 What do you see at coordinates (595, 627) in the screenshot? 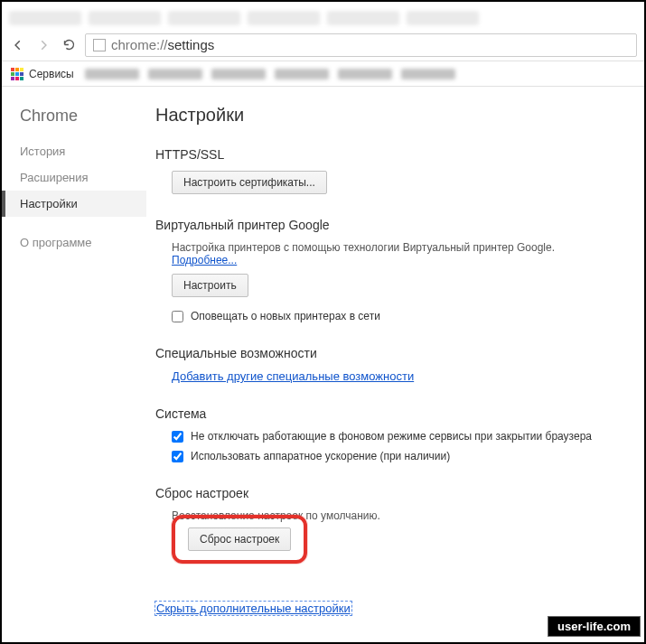
I see `watermark: user-life.com` at bounding box center [595, 627].